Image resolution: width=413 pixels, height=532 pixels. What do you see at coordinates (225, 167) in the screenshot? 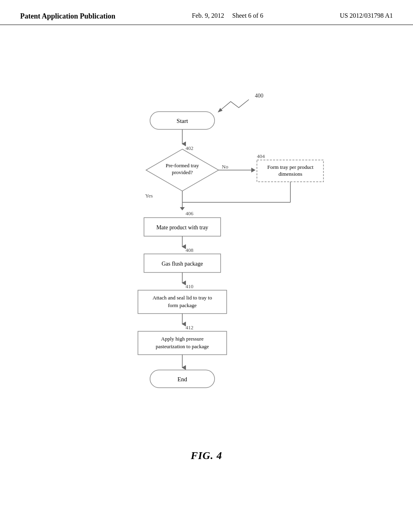
I see `no-label: No` at bounding box center [225, 167].